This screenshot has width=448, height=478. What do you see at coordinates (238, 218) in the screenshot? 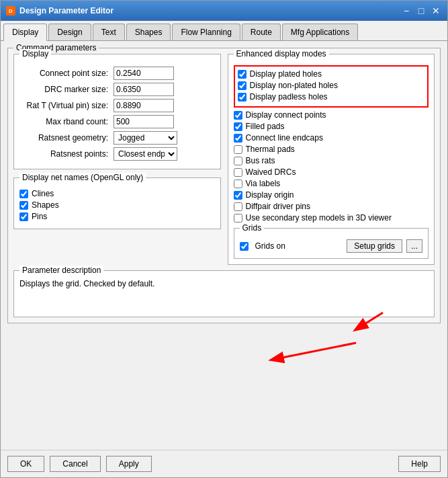
I see `secondary-step-models-checkbox` at bounding box center [238, 218].